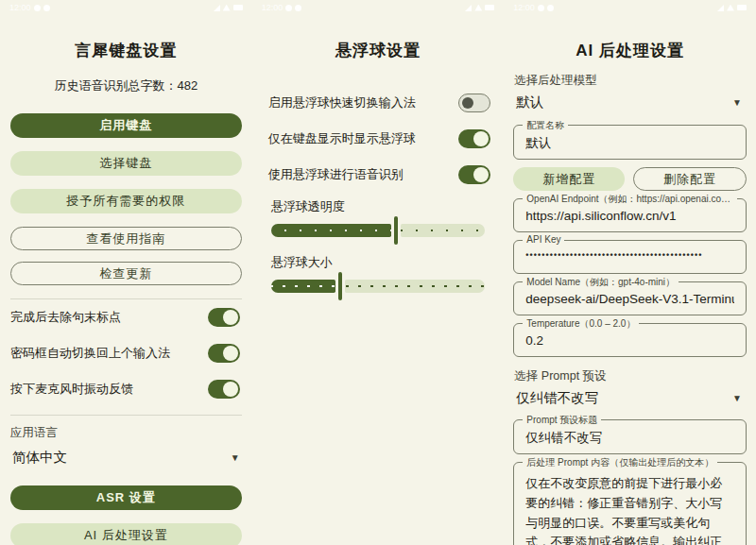  Describe the element at coordinates (474, 103) in the screenshot. I see `quick-switch-switch` at that location.